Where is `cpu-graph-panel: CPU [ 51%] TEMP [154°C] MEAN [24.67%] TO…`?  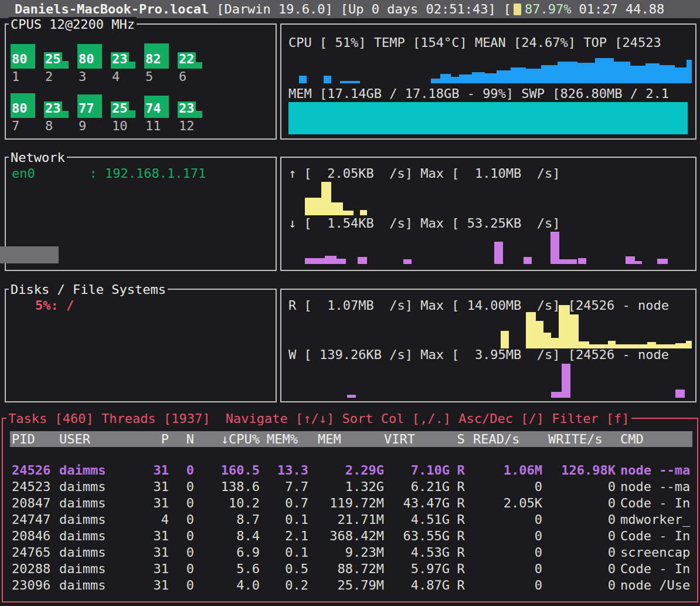 cpu-graph-panel: CPU [ 51%] TEMP [154°C] MEAN [24.67%] TO… is located at coordinates (488, 82).